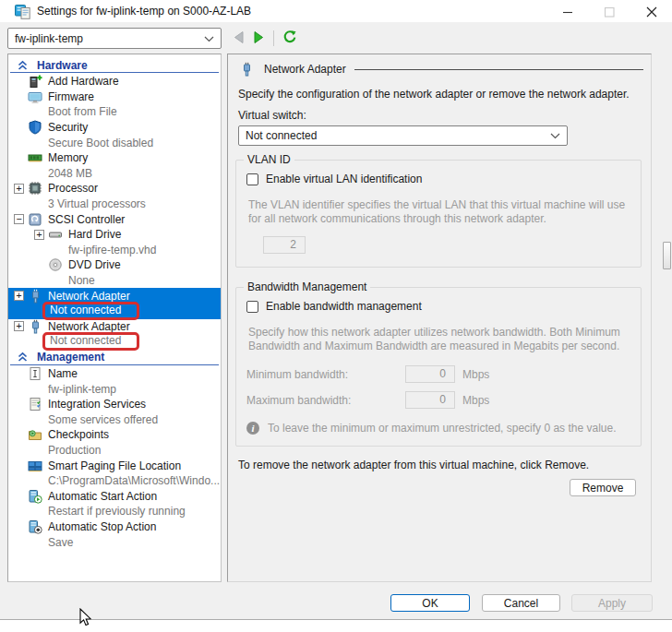 The width and height of the screenshot is (672, 632). What do you see at coordinates (114, 375) in the screenshot?
I see `sidebar-item-name: Name` at bounding box center [114, 375].